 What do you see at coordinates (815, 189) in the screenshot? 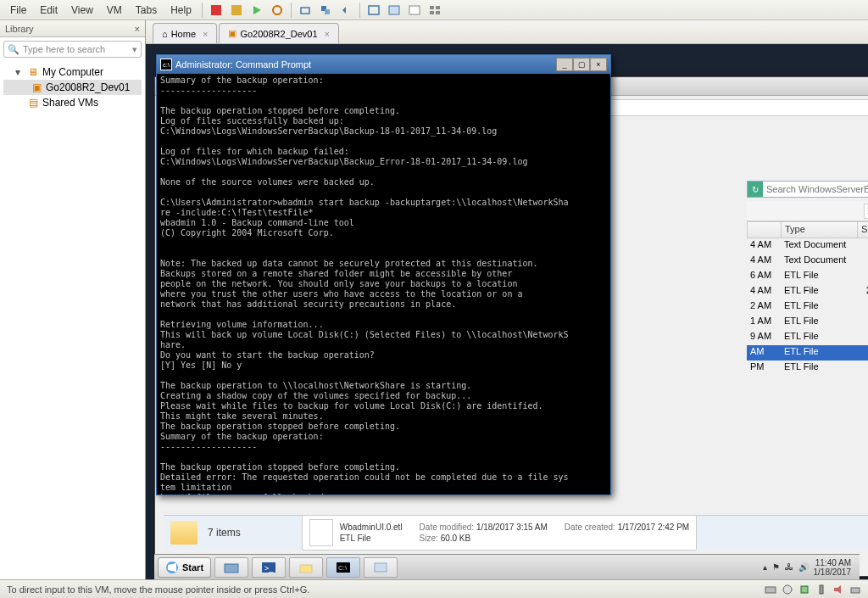
I see `search-input` at bounding box center [815, 189].